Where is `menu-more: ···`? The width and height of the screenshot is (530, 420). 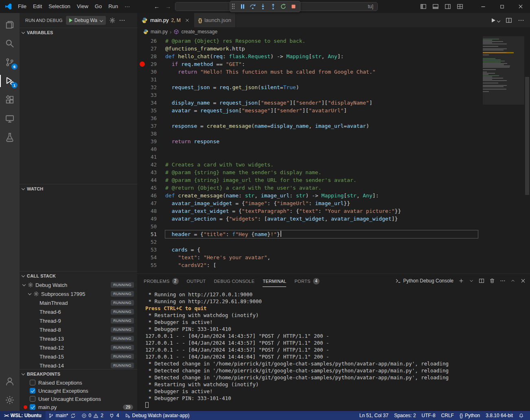 menu-more: ··· is located at coordinates (127, 7).